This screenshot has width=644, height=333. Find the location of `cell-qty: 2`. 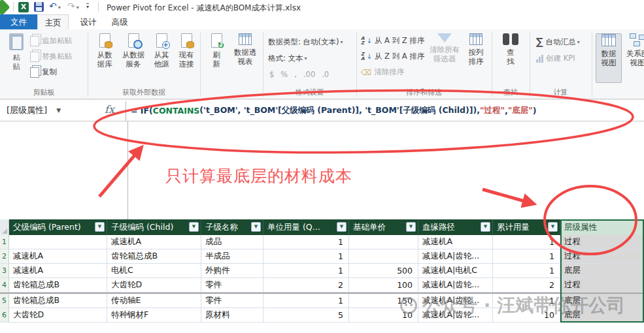

cell-qty: 2 is located at coordinates (306, 285).